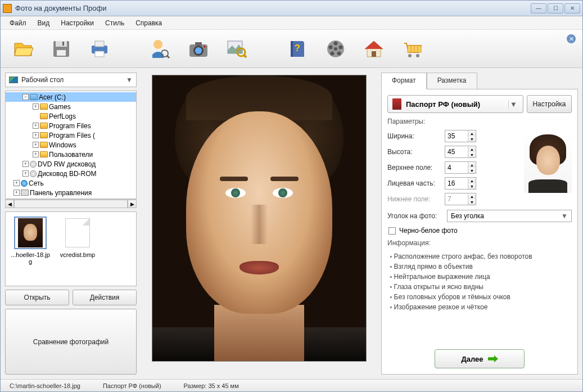 The height and width of the screenshot is (392, 583). What do you see at coordinates (61, 49) in the screenshot?
I see `save-icon` at bounding box center [61, 49].